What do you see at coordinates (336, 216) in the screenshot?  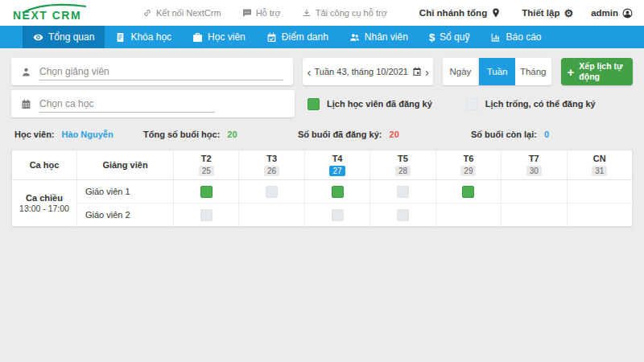 I see `schedule-cell-r1-t4` at bounding box center [336, 216].